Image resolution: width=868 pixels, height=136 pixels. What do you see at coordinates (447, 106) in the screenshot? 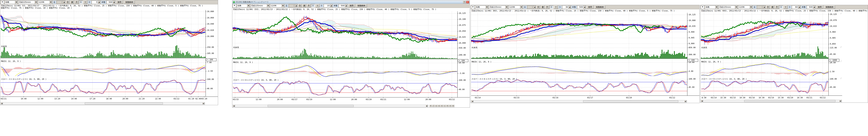
I see `tool-button-6: R` at bounding box center [447, 106].